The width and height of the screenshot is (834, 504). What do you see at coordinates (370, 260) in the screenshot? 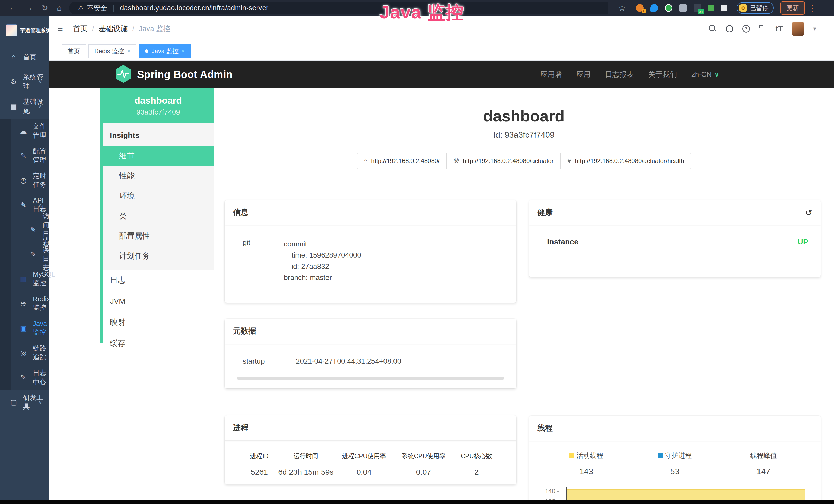
I see `info-card-body: git commit: time: 1596289704000 id: 27aa…` at bounding box center [370, 260].